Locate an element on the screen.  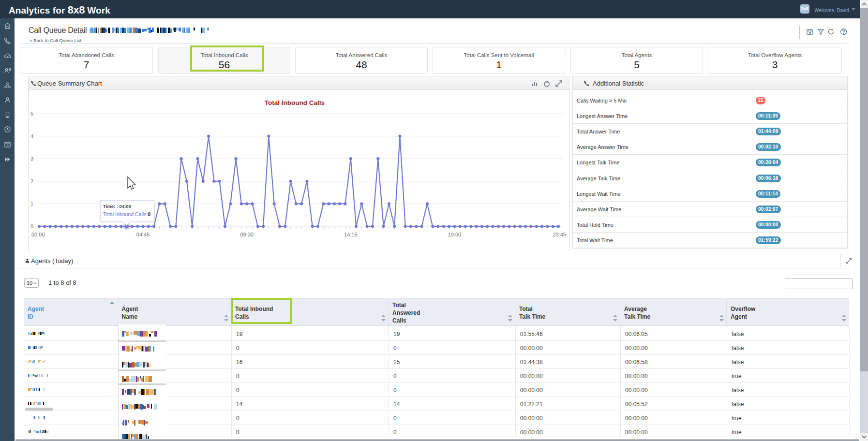
svg-text: 19:00 is located at coordinates (455, 235).